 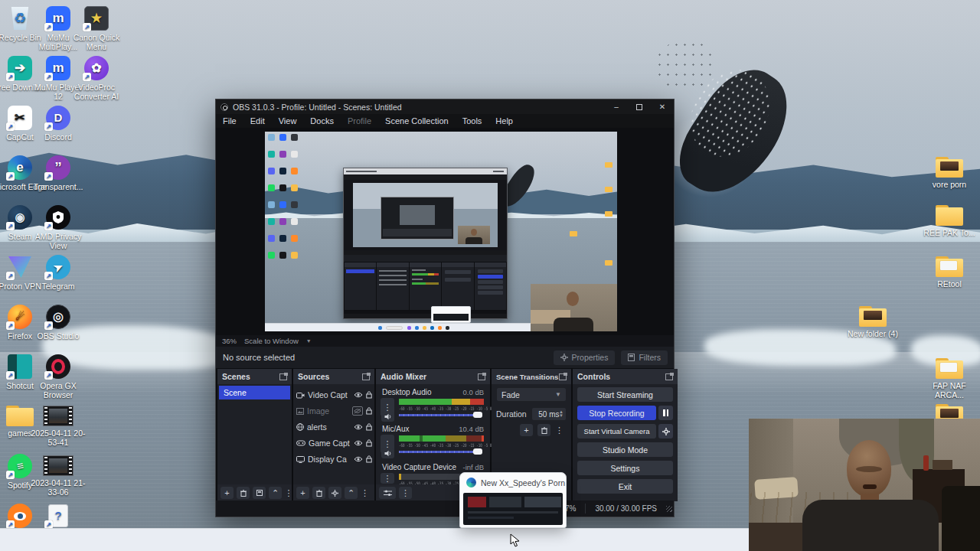 What do you see at coordinates (334, 411) in the screenshot?
I see `source-row-image: Image` at bounding box center [334, 411].